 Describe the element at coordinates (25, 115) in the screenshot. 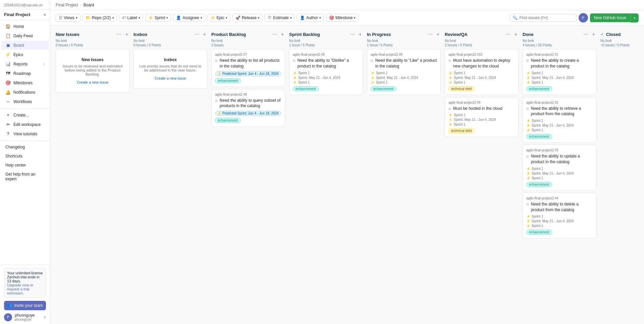

I see `sidebar-item-create: + Create...` at that location.